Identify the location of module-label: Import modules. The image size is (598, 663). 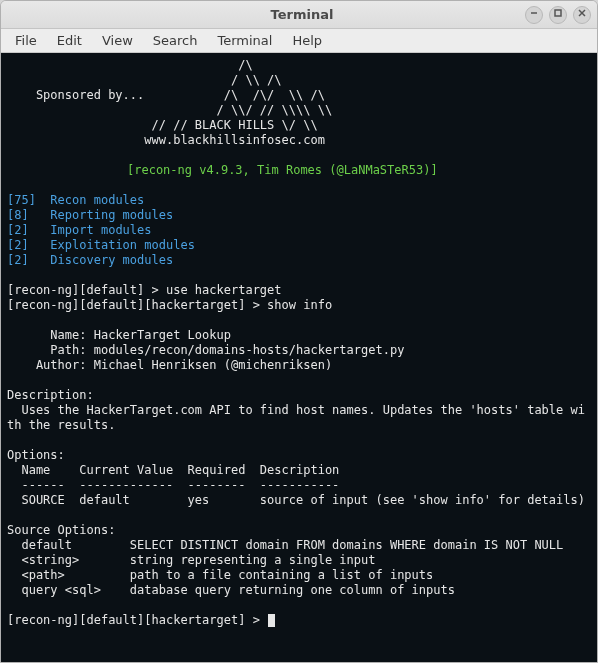
(90, 230).